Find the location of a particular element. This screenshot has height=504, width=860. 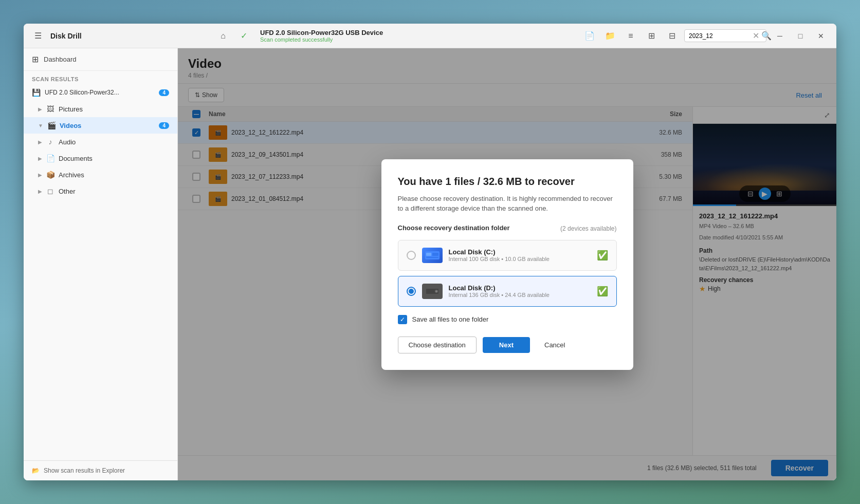

file-icon: 📄 is located at coordinates (590, 36).